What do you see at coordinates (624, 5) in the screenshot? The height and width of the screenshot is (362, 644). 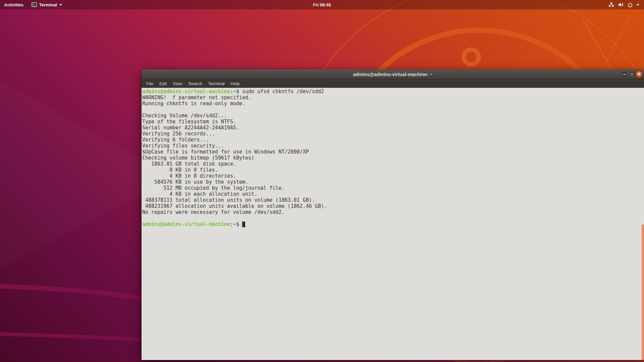 I see `system-status-area` at bounding box center [624, 5].